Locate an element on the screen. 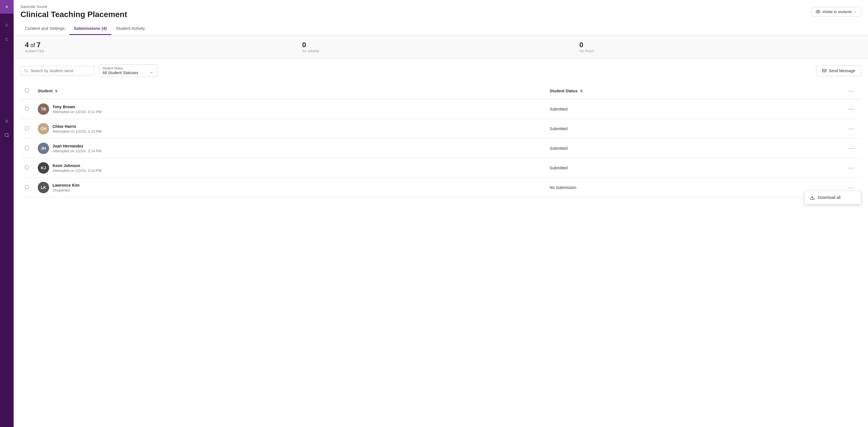 This screenshot has height=427, width=868. student-details: Lawrence Kim Unopened is located at coordinates (66, 188).